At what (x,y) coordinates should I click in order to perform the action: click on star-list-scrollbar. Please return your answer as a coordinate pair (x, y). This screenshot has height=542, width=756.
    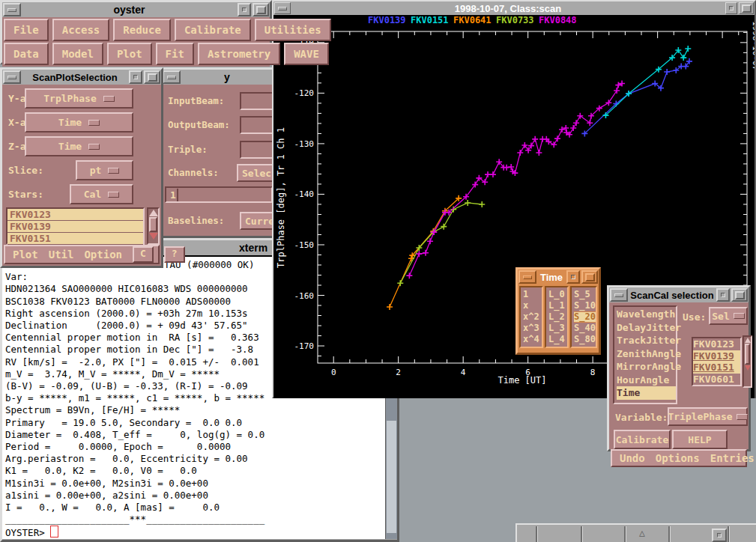
    Looking at the image, I should click on (153, 226).